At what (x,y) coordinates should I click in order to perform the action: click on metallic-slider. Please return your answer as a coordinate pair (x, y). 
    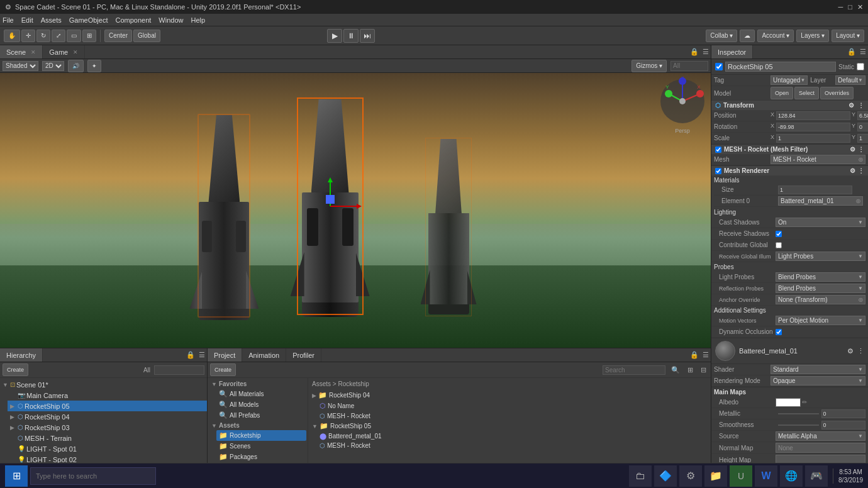
    Looking at the image, I should click on (799, 414).